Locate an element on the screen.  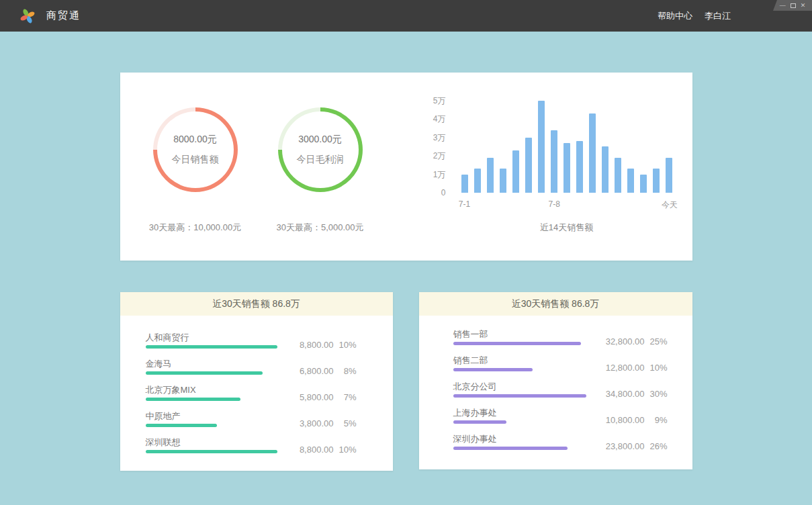
titlebar: 商贸通 帮助中心 李白江 — ✕ is located at coordinates (406, 16).